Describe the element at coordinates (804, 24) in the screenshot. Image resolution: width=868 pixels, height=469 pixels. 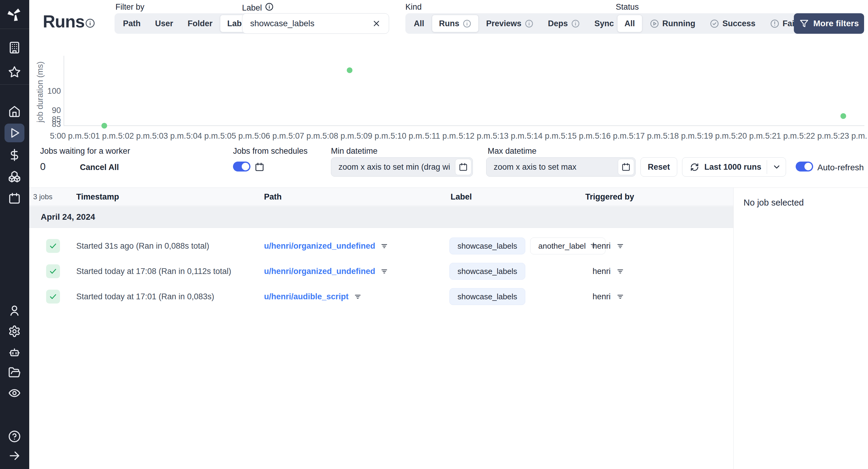
I see `funnel-icon` at that location.